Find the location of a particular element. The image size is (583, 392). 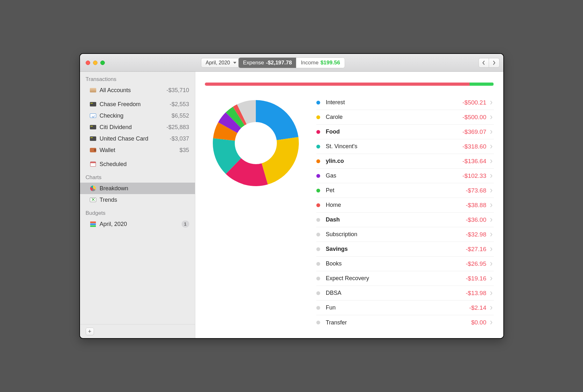

category-amount: -$500.00 is located at coordinates (474, 117).